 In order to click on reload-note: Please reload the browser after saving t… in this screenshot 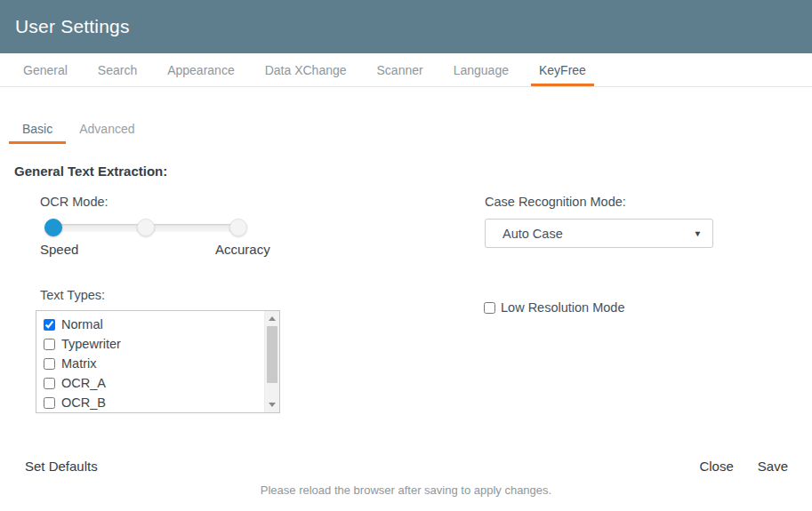, I will do `click(406, 491)`.